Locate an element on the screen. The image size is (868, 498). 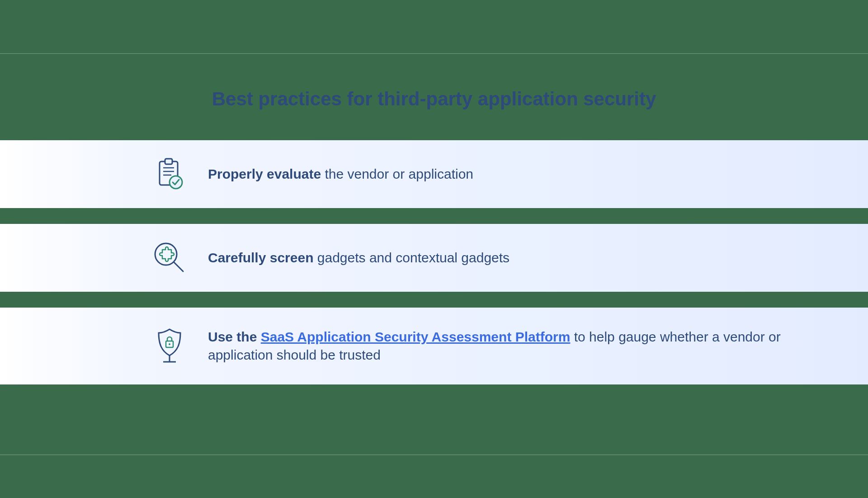
magnify-puzzle-icon is located at coordinates (170, 258).